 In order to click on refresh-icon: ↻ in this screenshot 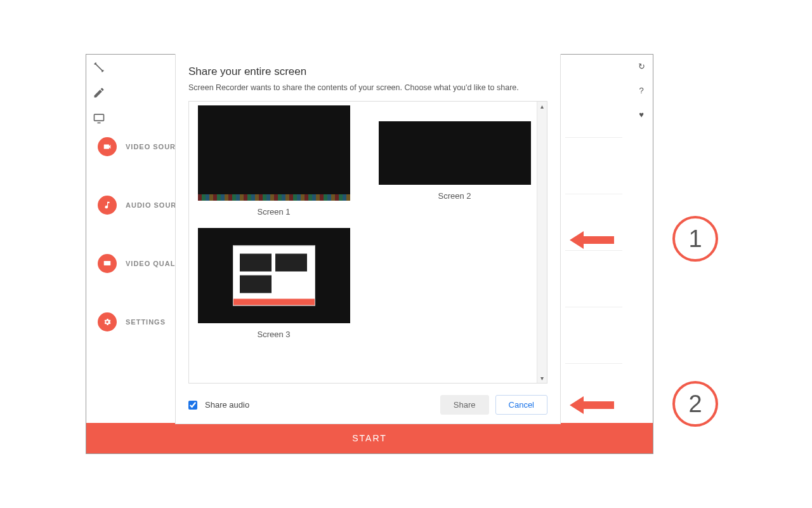, I will do `click(641, 66)`.